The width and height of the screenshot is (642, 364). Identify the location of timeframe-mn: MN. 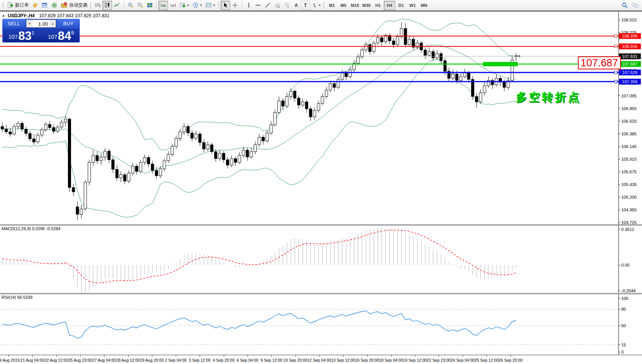
(424, 5).